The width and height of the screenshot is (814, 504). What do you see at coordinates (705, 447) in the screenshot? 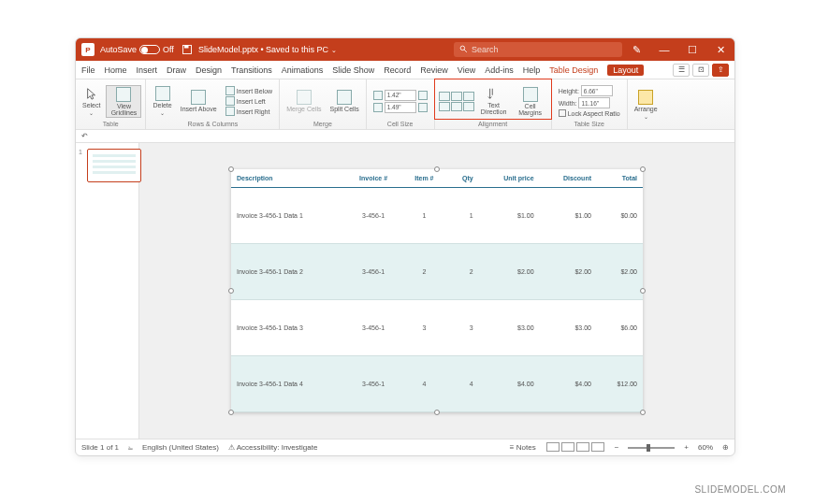
I see `zoom-level: 60%` at bounding box center [705, 447].